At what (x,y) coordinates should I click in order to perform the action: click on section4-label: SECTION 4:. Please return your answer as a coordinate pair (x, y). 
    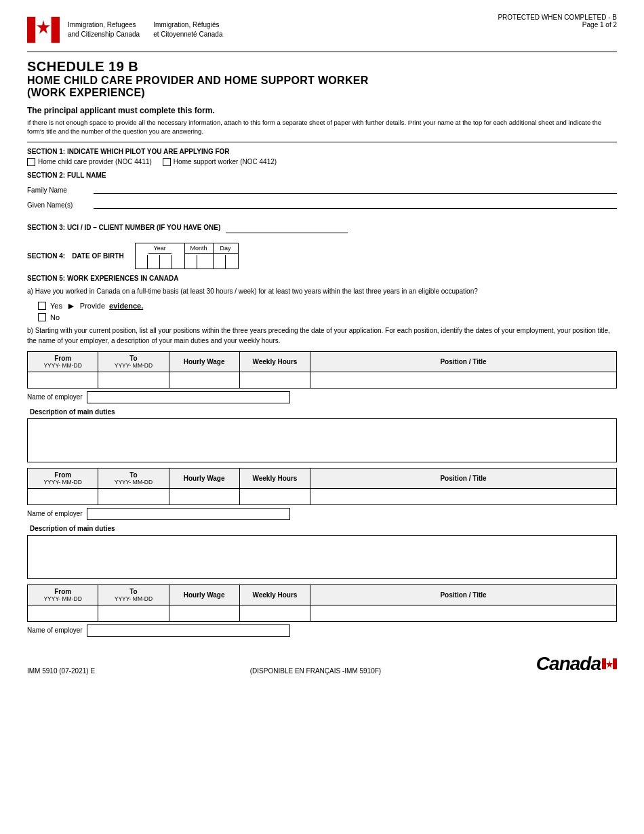
    Looking at the image, I should click on (46, 256).